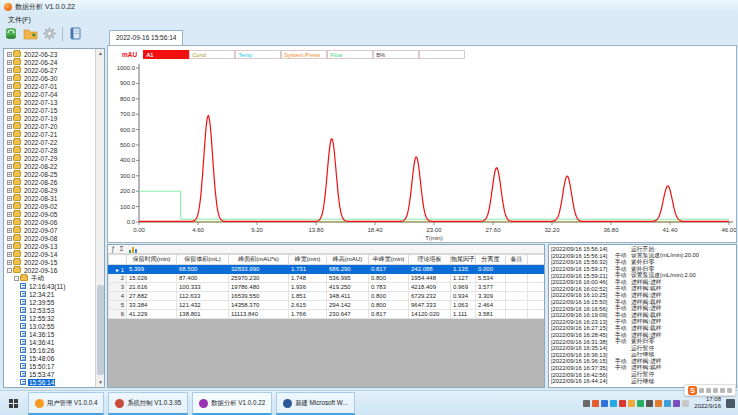  Describe the element at coordinates (50, 358) in the screenshot. I see `tree-item-time: 15:48:06` at that location.